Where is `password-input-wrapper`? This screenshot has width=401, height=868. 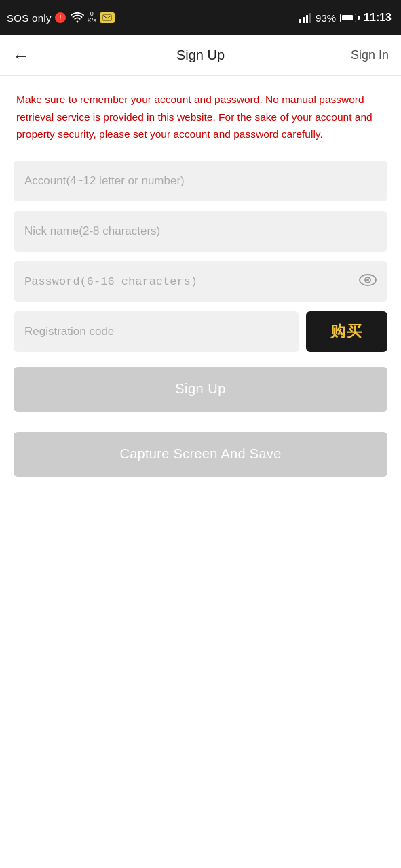 password-input-wrapper is located at coordinates (201, 281).